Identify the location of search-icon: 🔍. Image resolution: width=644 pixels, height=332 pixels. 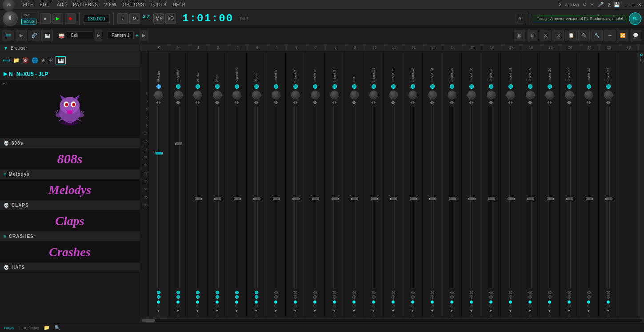
(57, 328).